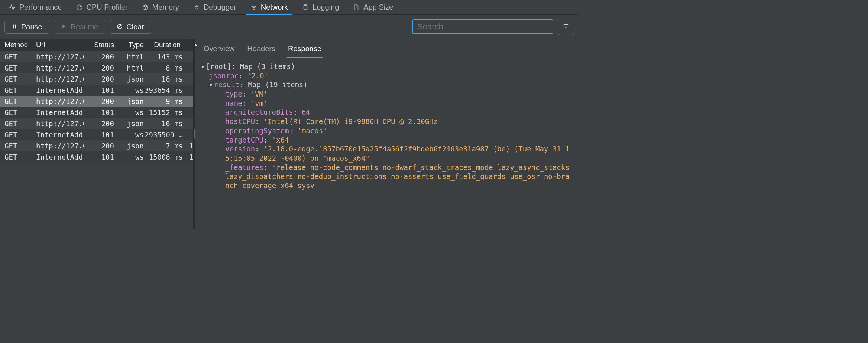  What do you see at coordinates (129, 57) in the screenshot?
I see `cell-type: html` at bounding box center [129, 57].